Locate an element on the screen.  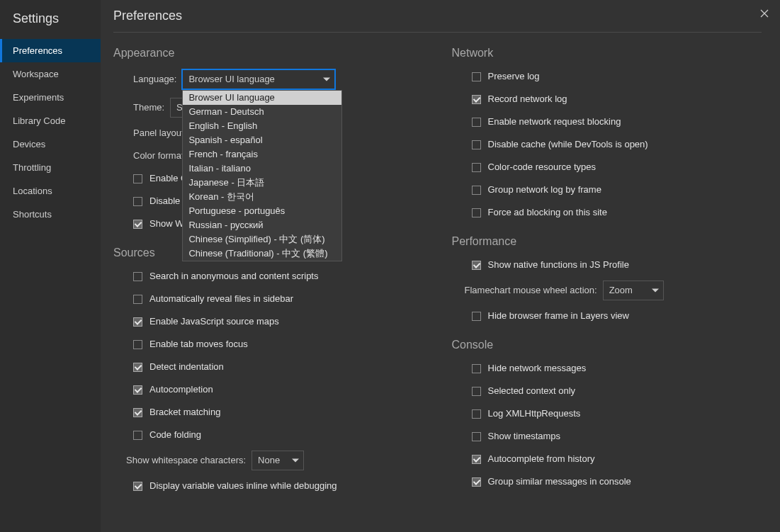
sources-label-2: Enable JavaScript source maps is located at coordinates (214, 322).